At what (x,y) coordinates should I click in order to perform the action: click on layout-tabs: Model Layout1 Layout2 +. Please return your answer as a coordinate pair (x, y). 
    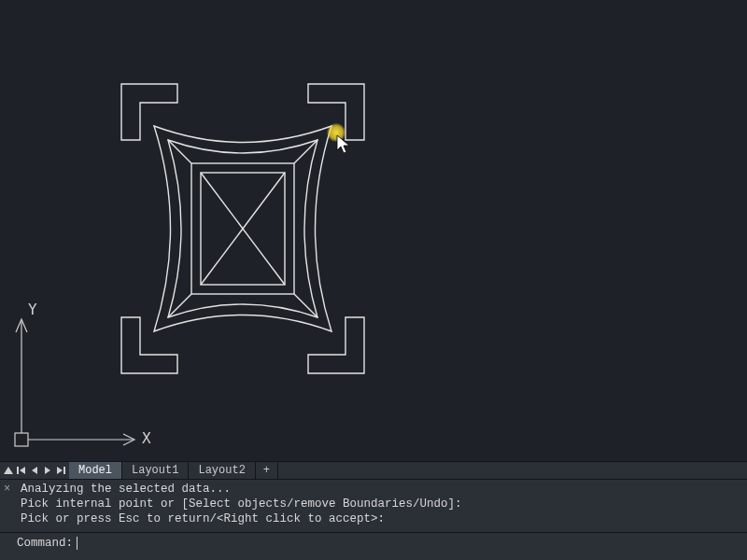
    Looking at the image, I should click on (174, 470).